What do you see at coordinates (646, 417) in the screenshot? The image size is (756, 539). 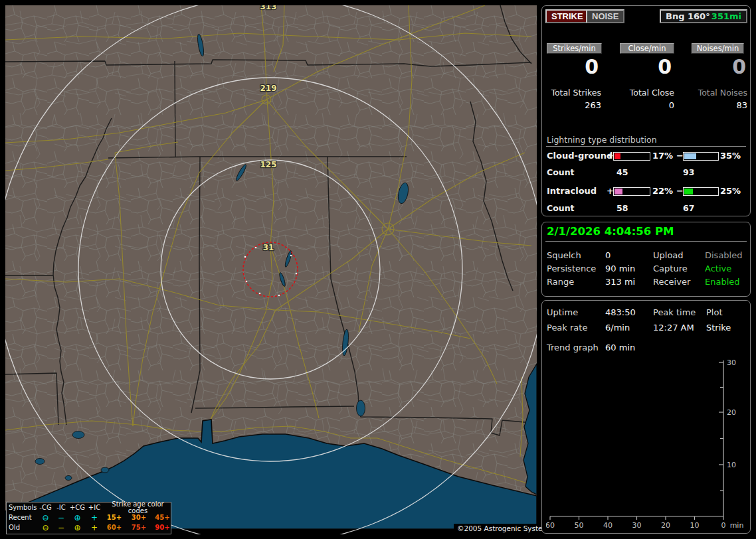 I see `trend-panel: Uptime 483:50 Peak time Plot Peak rate 6…` at bounding box center [646, 417].